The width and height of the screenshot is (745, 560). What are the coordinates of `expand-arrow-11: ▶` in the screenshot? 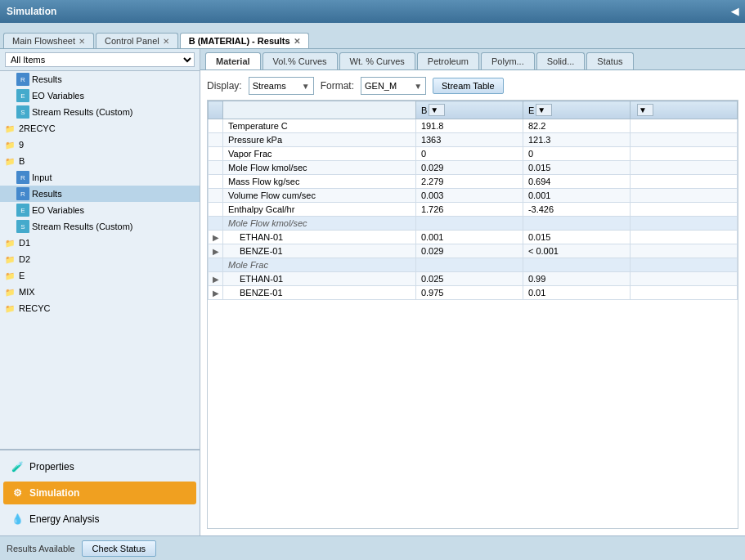 It's located at (216, 280).